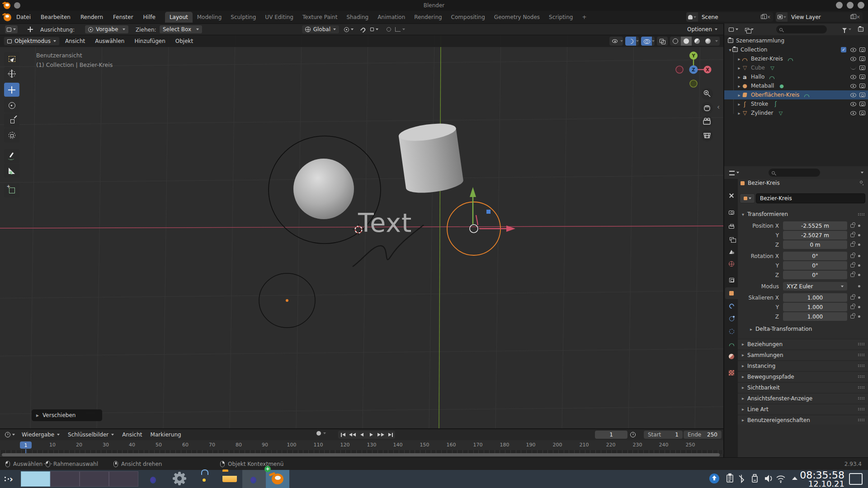 The height and width of the screenshot is (488, 868). What do you see at coordinates (707, 108) in the screenshot?
I see `pan-hand-button` at bounding box center [707, 108].